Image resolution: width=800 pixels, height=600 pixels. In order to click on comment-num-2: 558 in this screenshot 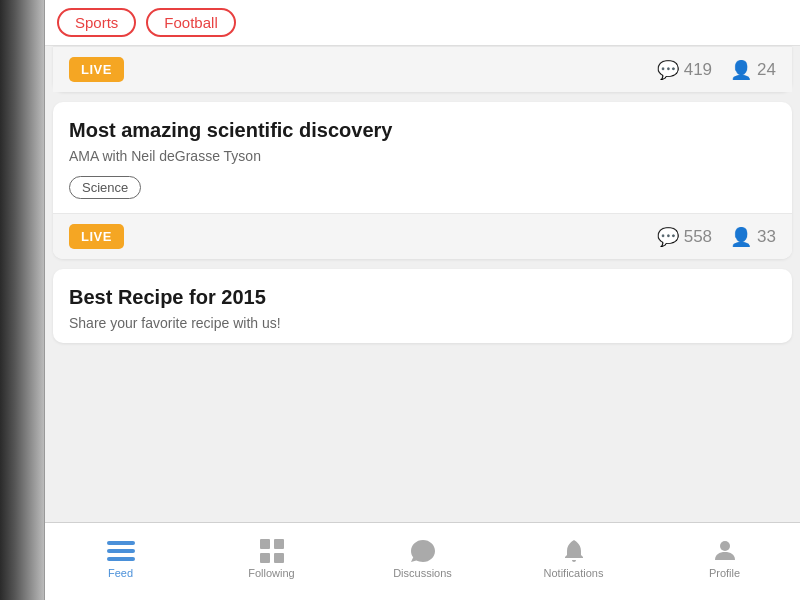, I will do `click(698, 237)`.